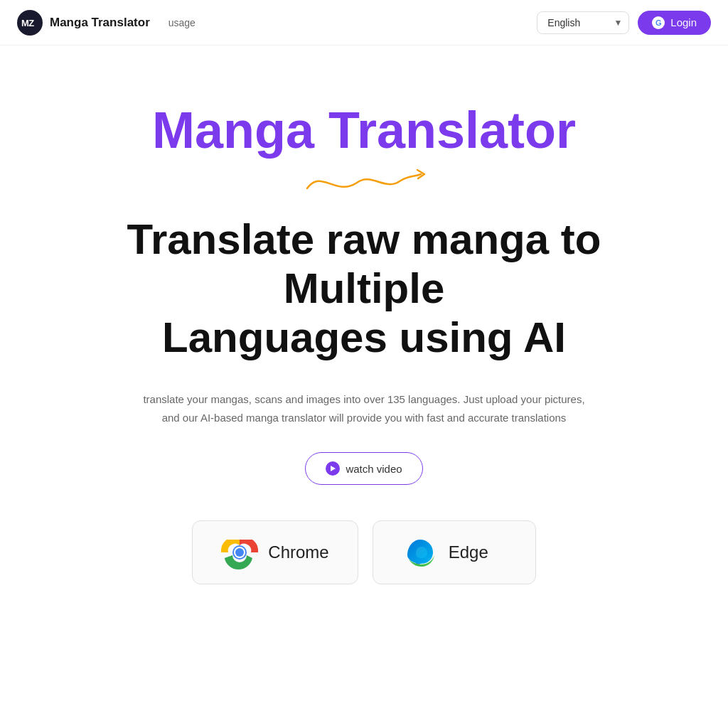  I want to click on chrome-label: Chrome, so click(299, 552).